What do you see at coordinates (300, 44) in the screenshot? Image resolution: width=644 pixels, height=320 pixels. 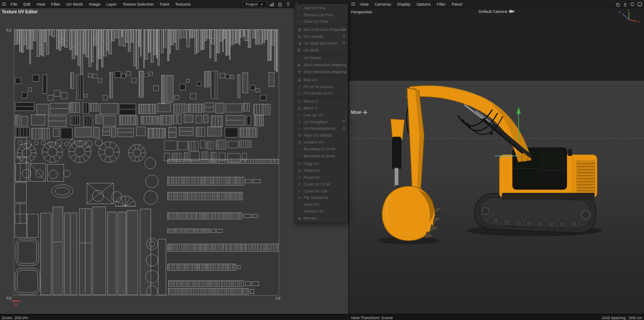 I see `uv-weld-and-relax-icon: ◨` at bounding box center [300, 44].